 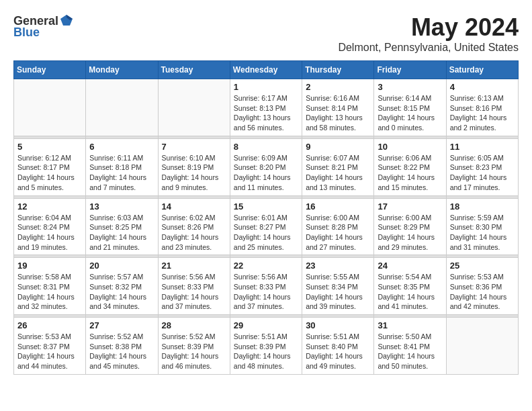 I want to click on calendar-cell: 10Sunrise: 6:06 AMSunset: 8:22 PMDayligh…, so click(x=410, y=167).